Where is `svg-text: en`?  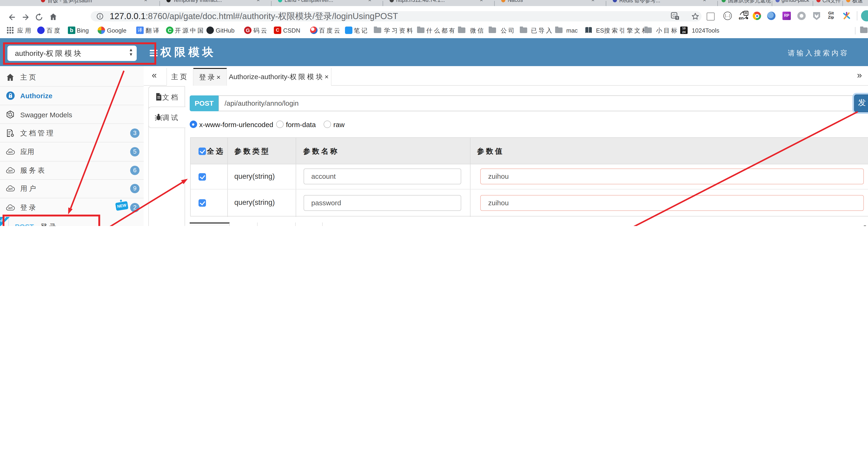
svg-text: en is located at coordinates (741, 18).